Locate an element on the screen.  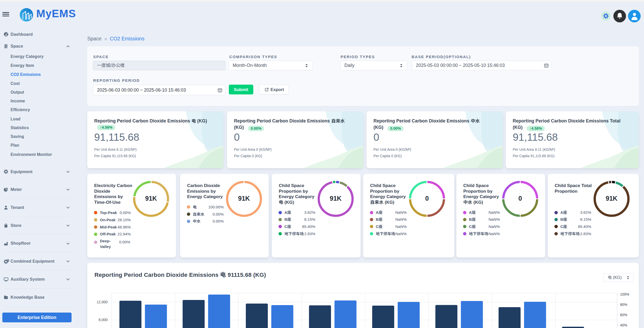
svg-text: 100% is located at coordinates (625, 294).